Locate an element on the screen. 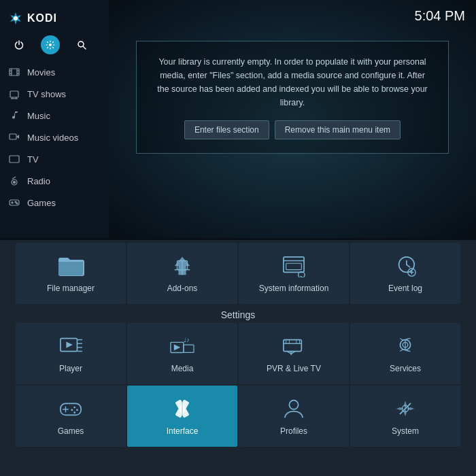 This screenshot has width=476, height=476. kodi-title: KODI is located at coordinates (42, 18).